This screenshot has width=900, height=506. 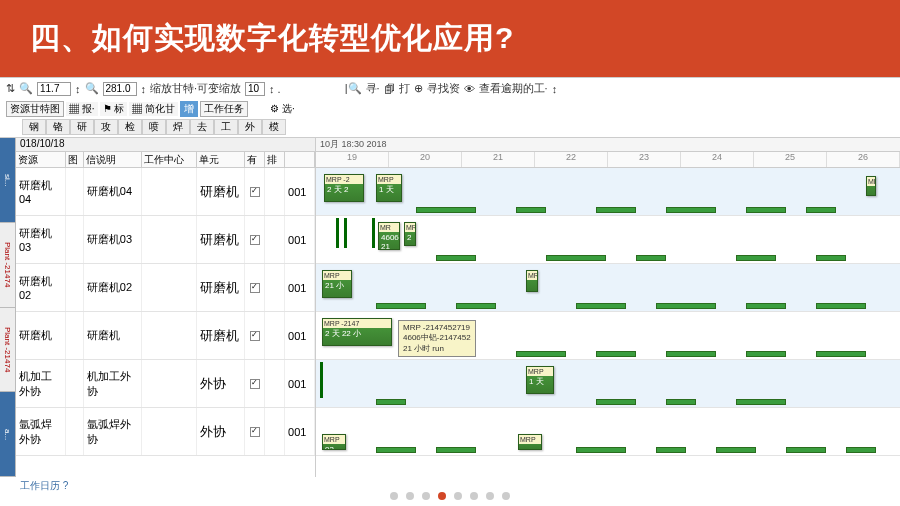 What do you see at coordinates (608, 384) in the screenshot?
I see `gantt-row-4: MRP1 天` at bounding box center [608, 384].